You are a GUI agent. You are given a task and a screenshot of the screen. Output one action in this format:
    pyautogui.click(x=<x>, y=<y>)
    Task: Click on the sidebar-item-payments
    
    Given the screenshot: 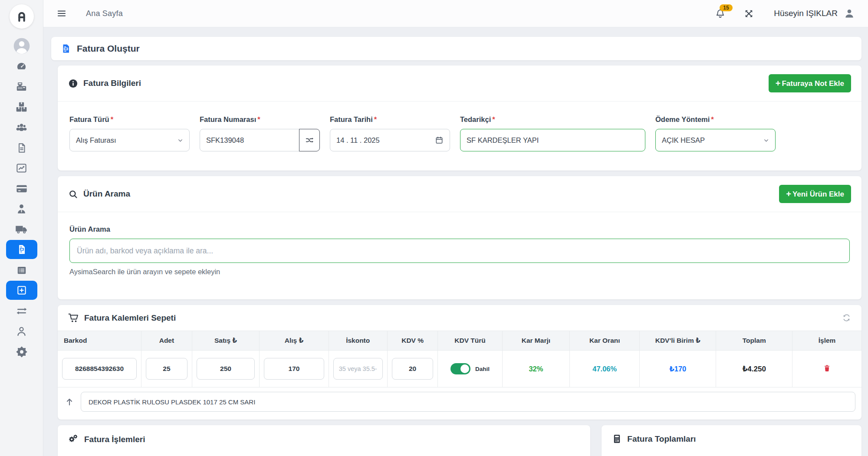 What is the action you would take?
    pyautogui.click(x=22, y=188)
    